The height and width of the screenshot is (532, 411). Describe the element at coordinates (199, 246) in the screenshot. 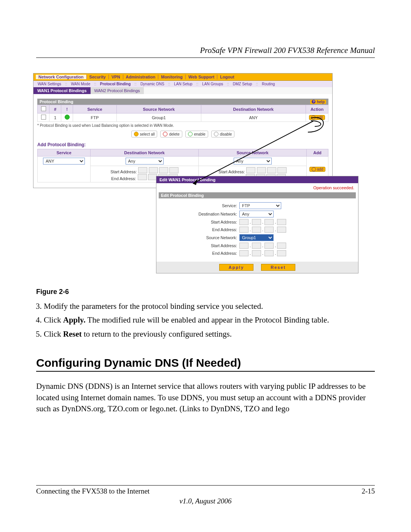

I see `label-start-addr: Start Address:` at that location.